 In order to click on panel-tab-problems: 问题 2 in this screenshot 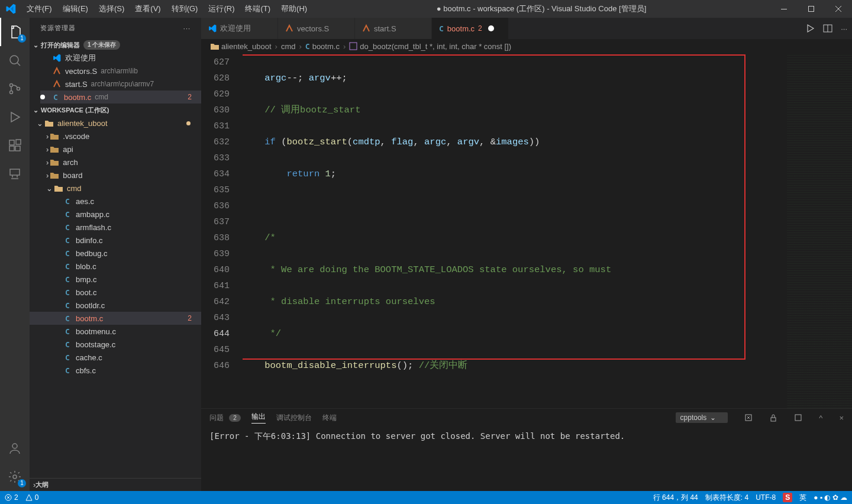, I will do `click(225, 418)`.